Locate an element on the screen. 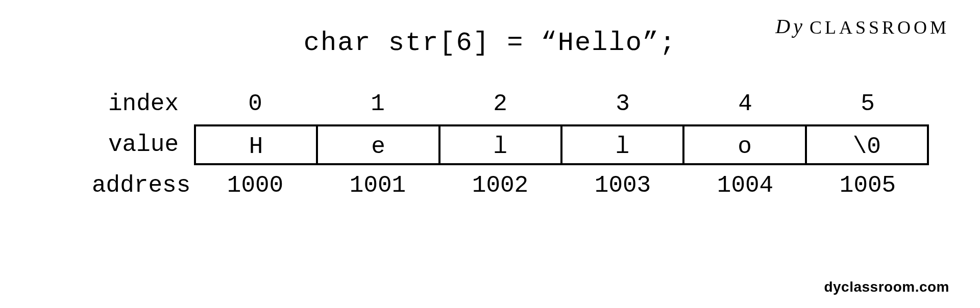 The height and width of the screenshot is (308, 980). value-cell: o is located at coordinates (743, 145).